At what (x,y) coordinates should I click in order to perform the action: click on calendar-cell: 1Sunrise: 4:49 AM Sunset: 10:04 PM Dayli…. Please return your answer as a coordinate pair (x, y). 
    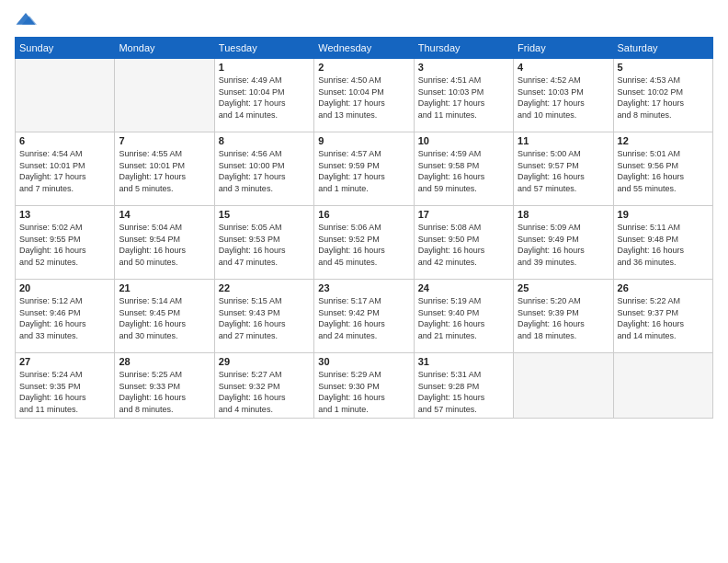
    Looking at the image, I should click on (264, 96).